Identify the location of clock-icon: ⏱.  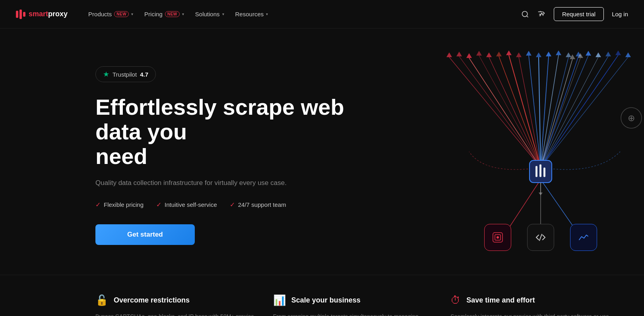
(456, 300).